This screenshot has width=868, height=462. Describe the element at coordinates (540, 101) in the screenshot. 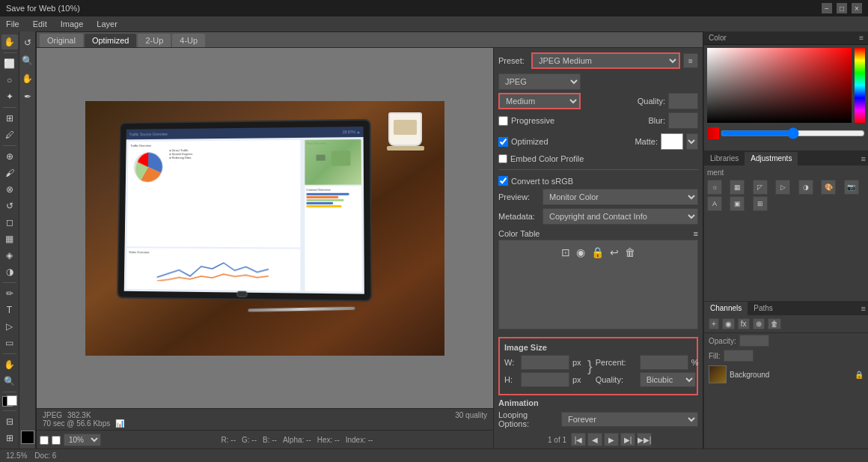

I see `quality-select: Medium` at that location.